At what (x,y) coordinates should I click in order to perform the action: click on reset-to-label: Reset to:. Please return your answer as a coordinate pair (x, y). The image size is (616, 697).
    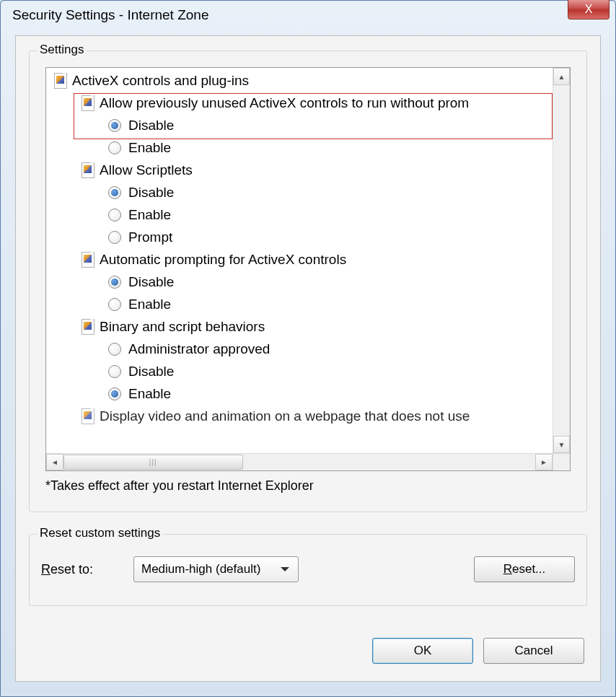
    Looking at the image, I should click on (81, 570).